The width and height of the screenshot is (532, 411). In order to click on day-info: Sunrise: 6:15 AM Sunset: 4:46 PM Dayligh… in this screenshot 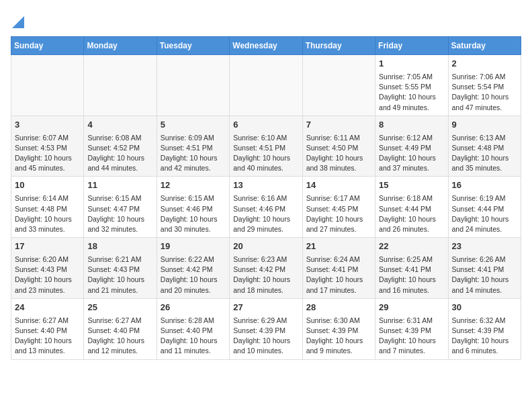, I will do `click(193, 214)`.